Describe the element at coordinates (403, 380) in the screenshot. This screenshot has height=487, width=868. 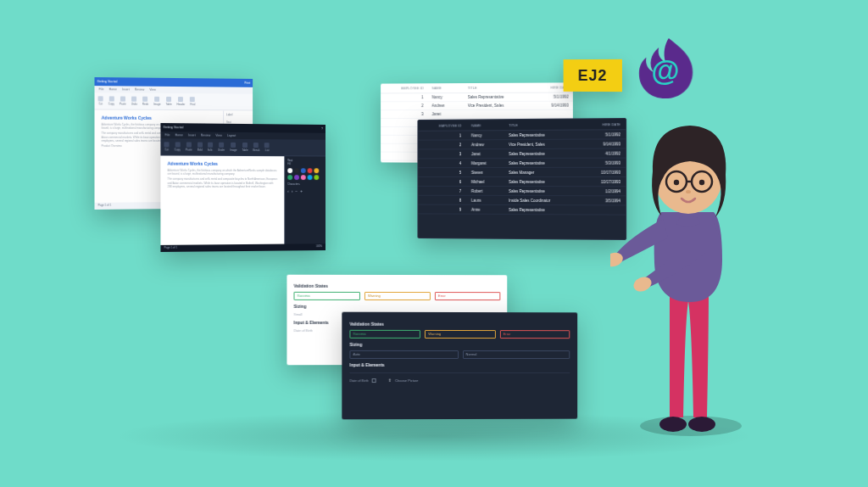
I see `upload-field: ⇧ Choose Picture` at that location.